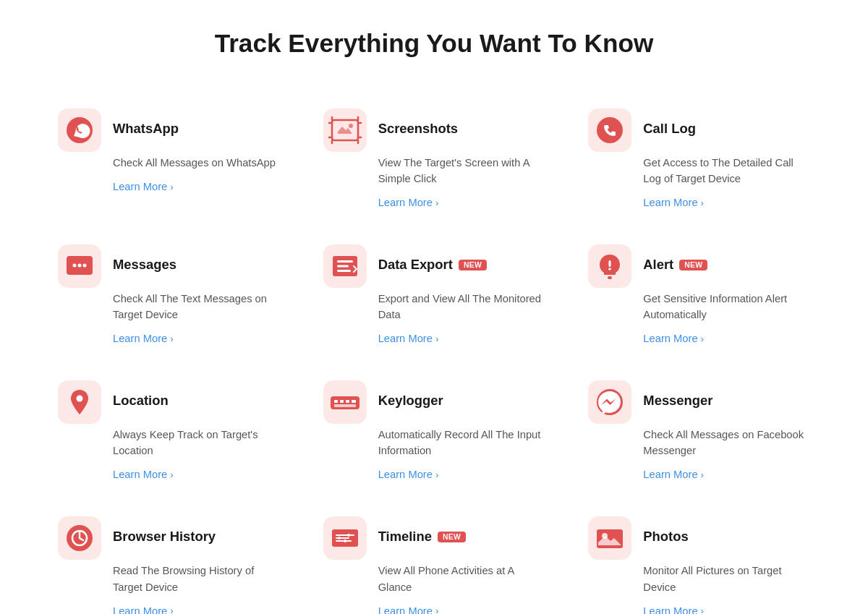 The width and height of the screenshot is (868, 614). What do you see at coordinates (411, 401) in the screenshot?
I see `feature-title: Keylogger` at bounding box center [411, 401].